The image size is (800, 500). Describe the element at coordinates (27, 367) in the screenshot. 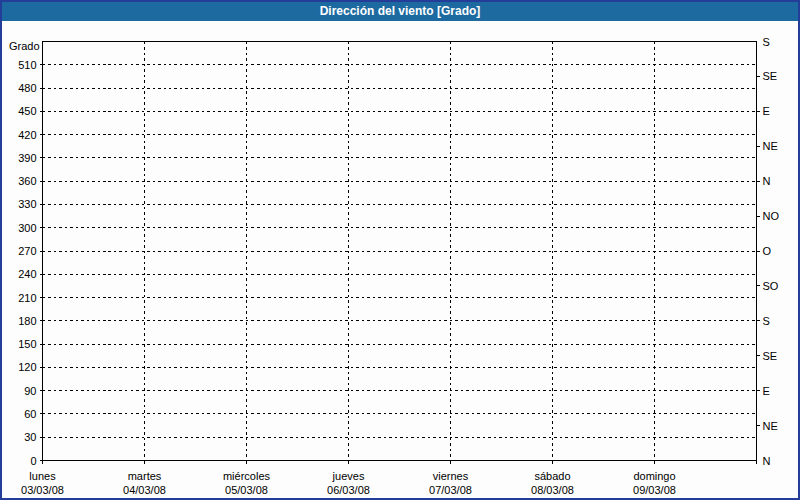

I see `y-tick-label: 120` at that location.